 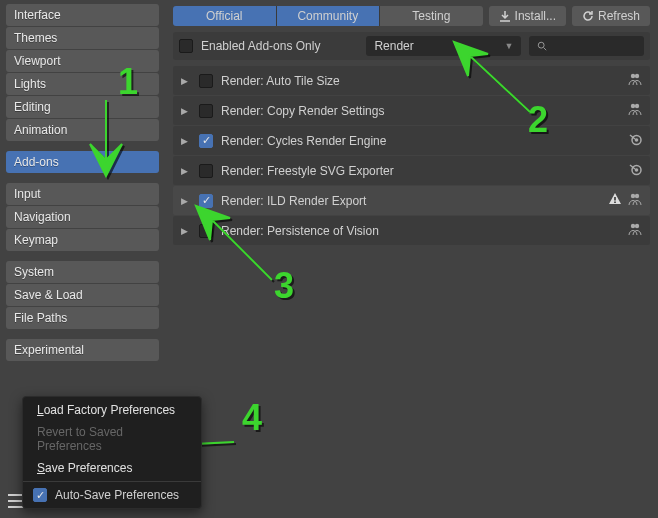 What do you see at coordinates (329, 16) in the screenshot?
I see `tab-community: Community` at bounding box center [329, 16].